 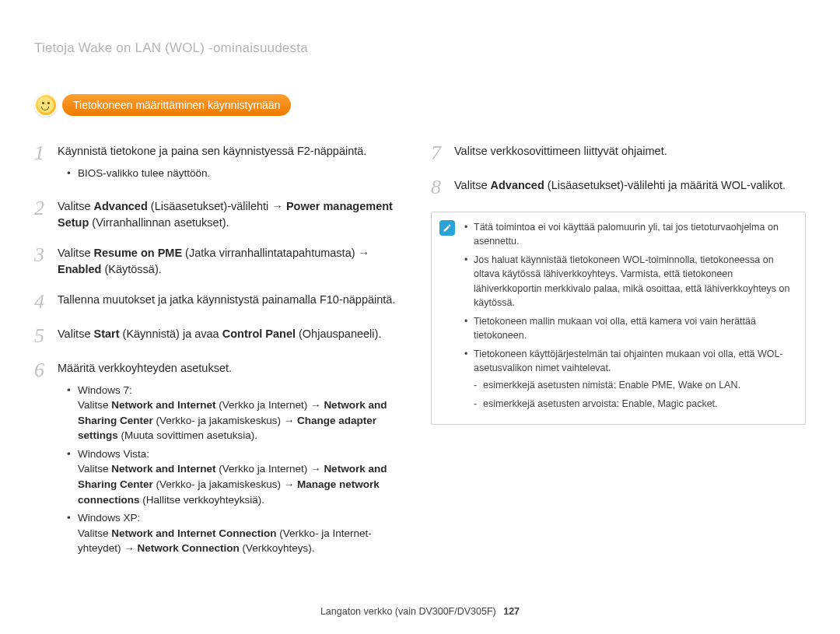 What do you see at coordinates (629, 282) in the screenshot?
I see `note-item: Jos haluat käynnistää tietokoneen WOL-to…` at bounding box center [629, 282].